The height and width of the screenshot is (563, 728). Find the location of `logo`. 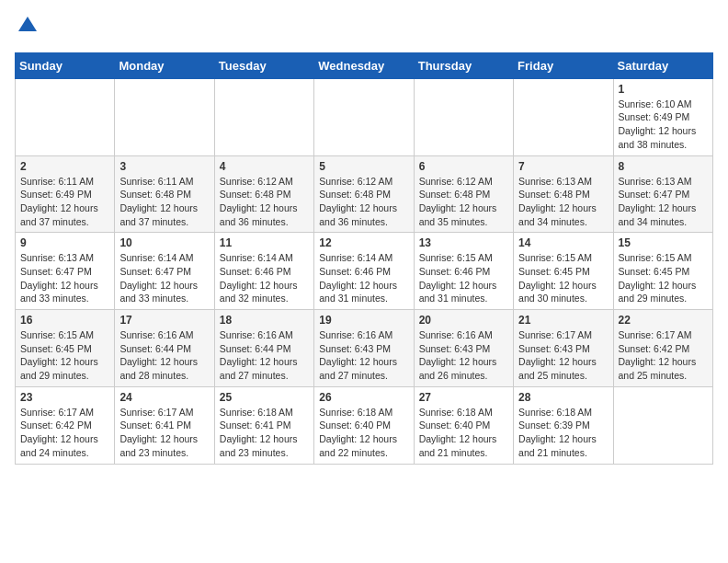

logo is located at coordinates (27, 28).